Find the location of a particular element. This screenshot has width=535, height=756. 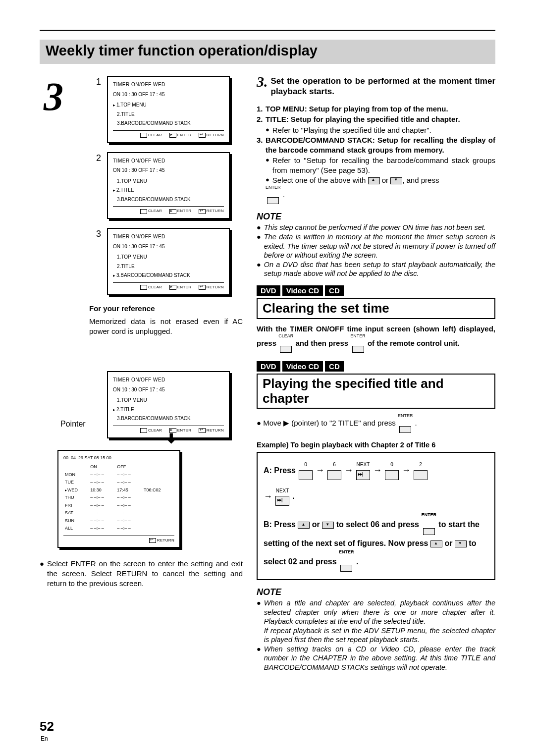

step-number-large: 3 is located at coordinates (54, 97).